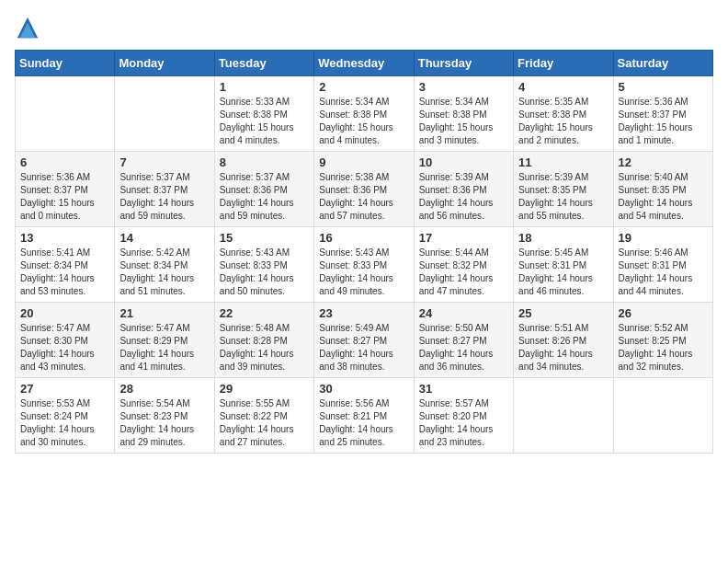  What do you see at coordinates (364, 63) in the screenshot?
I see `day-header-wednesday: Wednesday` at bounding box center [364, 63].